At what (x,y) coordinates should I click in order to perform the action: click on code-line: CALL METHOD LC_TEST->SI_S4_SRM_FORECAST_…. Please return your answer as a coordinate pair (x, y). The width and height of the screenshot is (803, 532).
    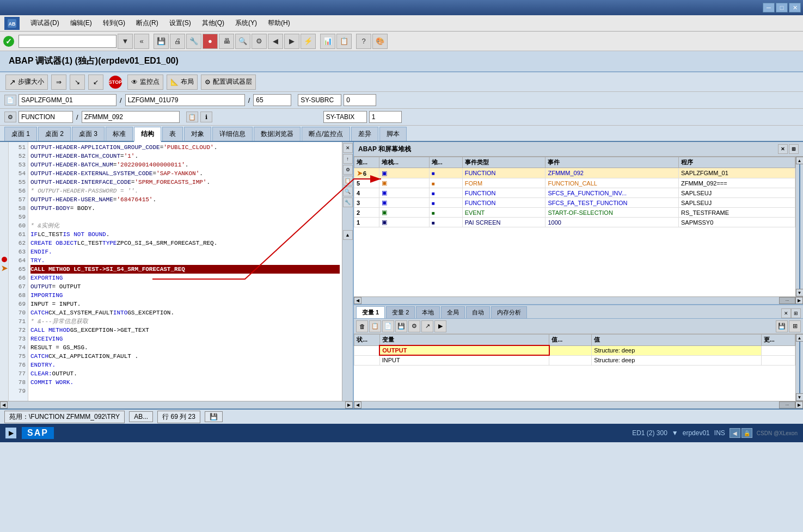
    Looking at the image, I should click on (185, 269).